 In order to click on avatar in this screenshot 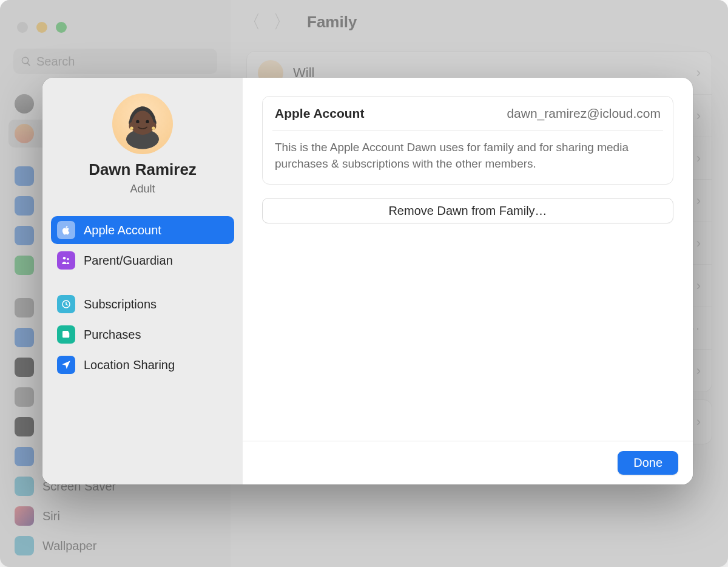, I will do `click(143, 124)`.